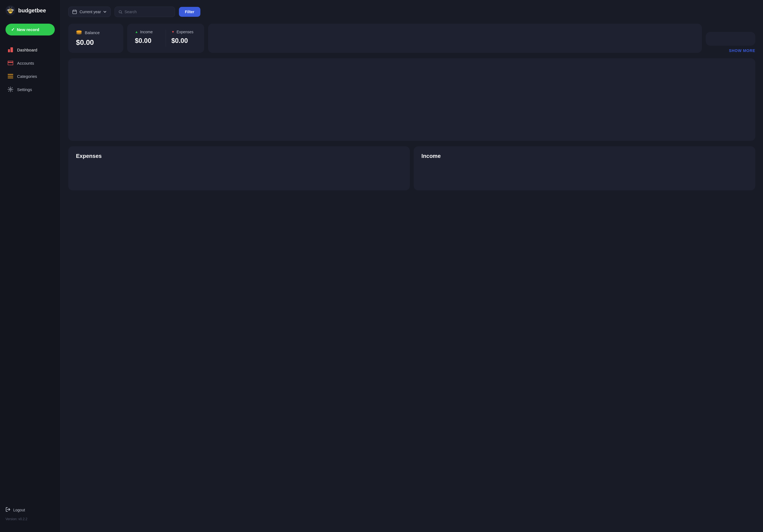  I want to click on topbar: Current year Filter, so click(412, 12).